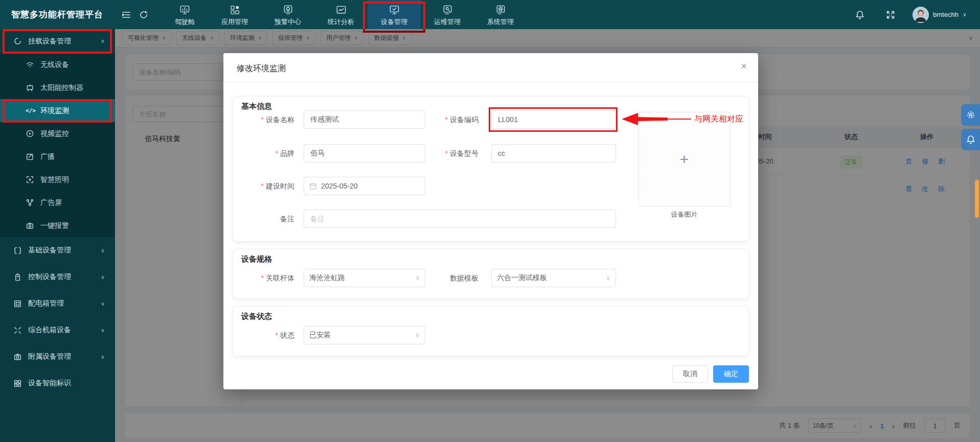 This screenshot has width=980, height=442. What do you see at coordinates (57, 330) in the screenshot?
I see `sidebar-group-cabinet-devices: 综合机箱设备 ∨` at bounding box center [57, 330].